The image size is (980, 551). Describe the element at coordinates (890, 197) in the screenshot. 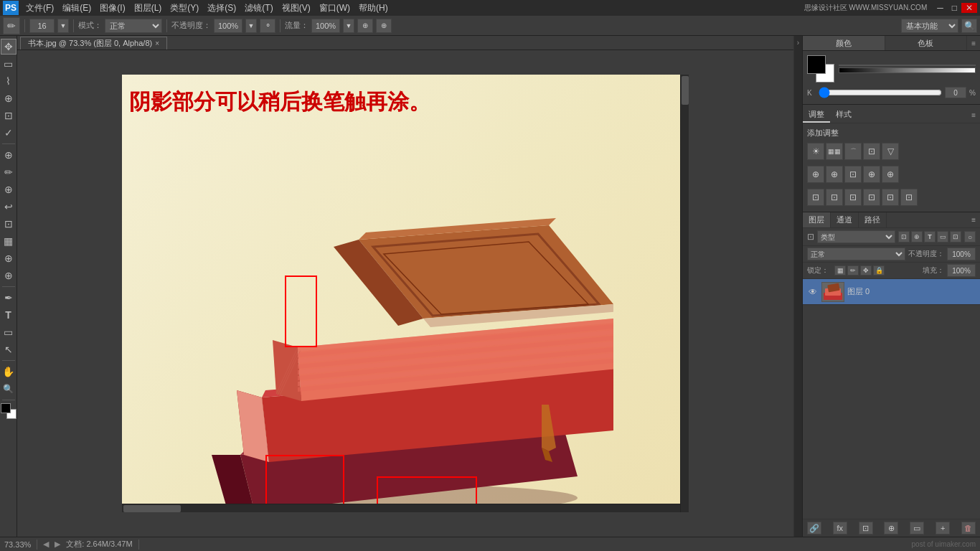

I see `gradmap-adj-icon: ⊡` at that location.